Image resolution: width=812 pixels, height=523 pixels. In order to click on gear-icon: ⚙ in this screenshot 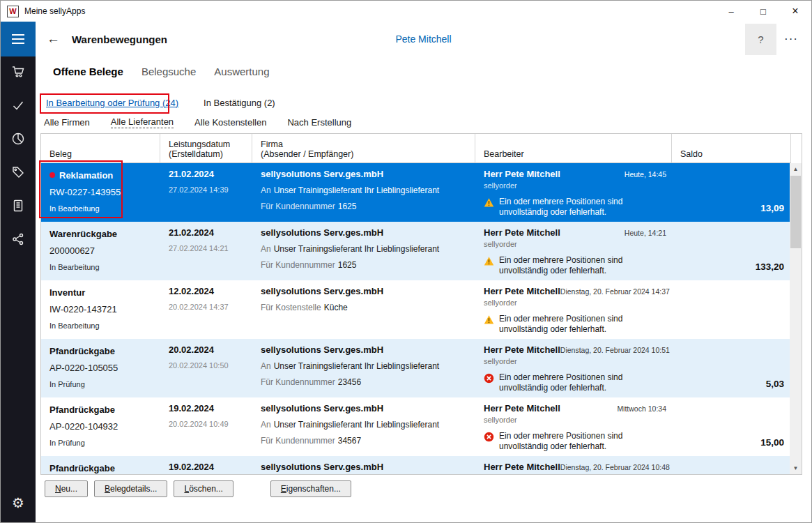, I will do `click(18, 503)`.